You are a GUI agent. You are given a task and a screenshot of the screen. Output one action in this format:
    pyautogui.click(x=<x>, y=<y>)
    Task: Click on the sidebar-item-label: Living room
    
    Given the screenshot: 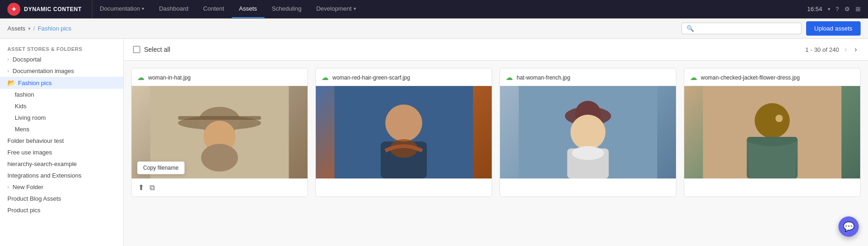 What is the action you would take?
    pyautogui.click(x=30, y=117)
    